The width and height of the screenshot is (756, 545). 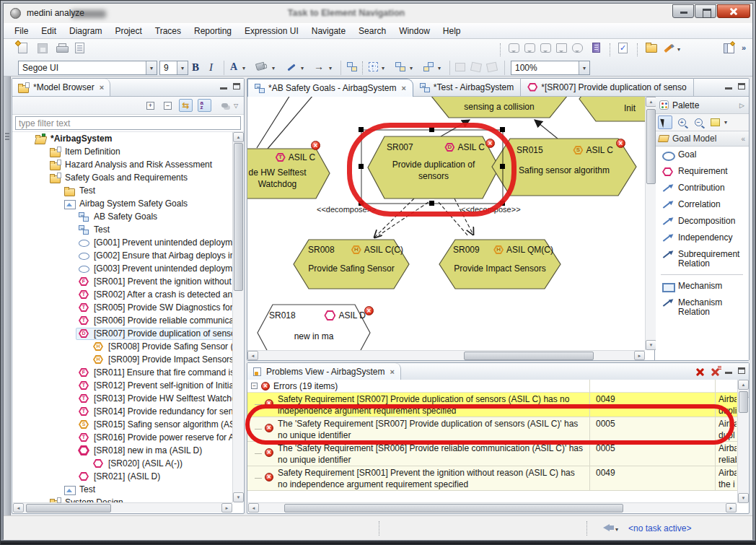 What do you see at coordinates (623, 48) in the screenshot?
I see `task-check-button: ✓` at bounding box center [623, 48].